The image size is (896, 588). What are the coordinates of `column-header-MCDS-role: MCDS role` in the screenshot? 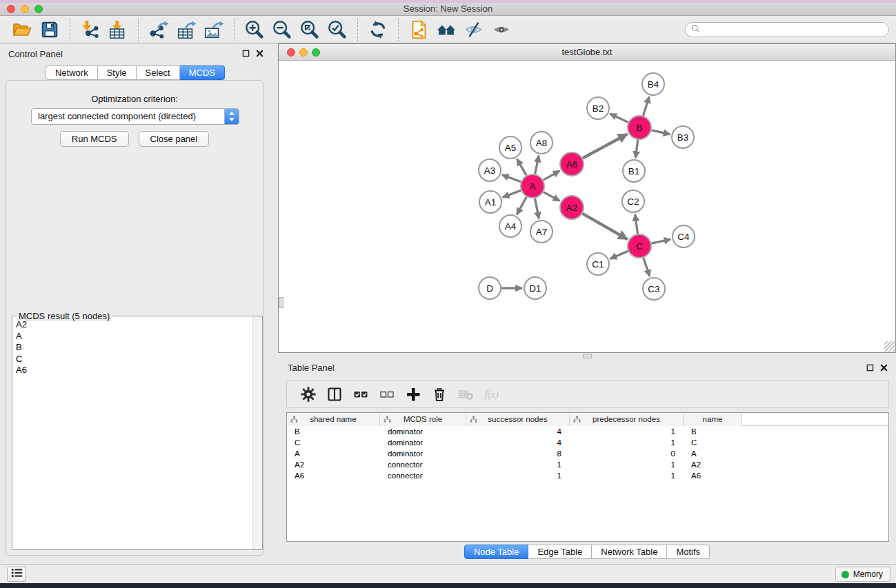 It's located at (424, 419).